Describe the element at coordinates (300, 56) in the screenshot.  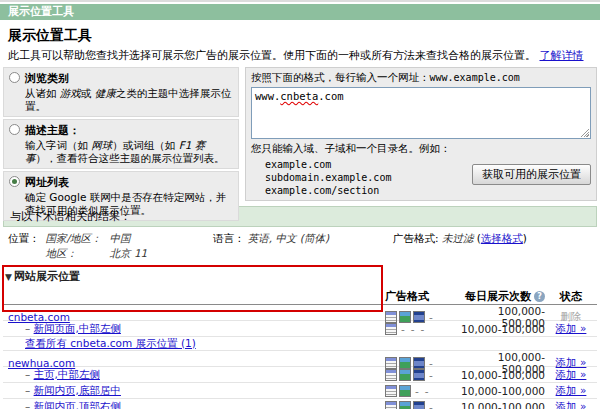
I see `page-description: 此工具可以帮助您查找并选择可展示您广告的展示位置。使用下面的一种或所有方法来查找…` at that location.